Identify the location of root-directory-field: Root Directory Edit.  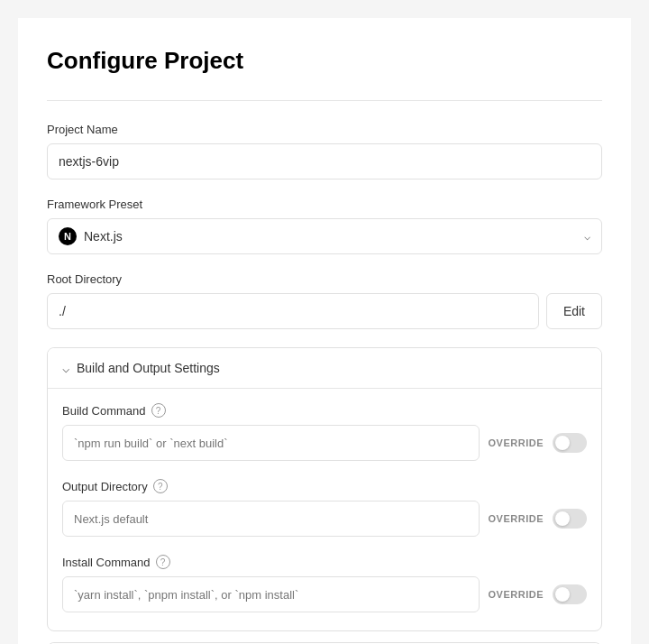
(324, 301).